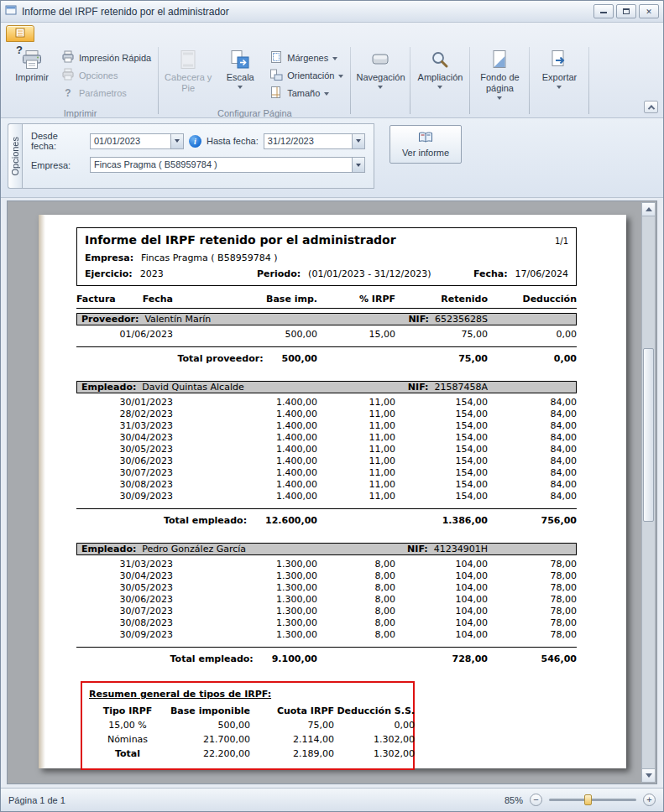 The height and width of the screenshot is (812, 664). What do you see at coordinates (358, 141) in the screenshot?
I see `hasta-fecha-dropdown-button` at bounding box center [358, 141].